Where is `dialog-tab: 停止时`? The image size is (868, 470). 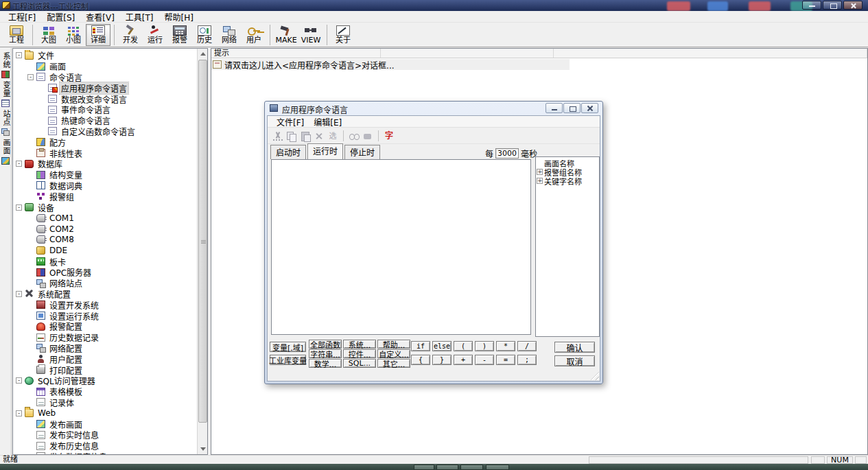
dialog-tab: 停止时 is located at coordinates (362, 152).